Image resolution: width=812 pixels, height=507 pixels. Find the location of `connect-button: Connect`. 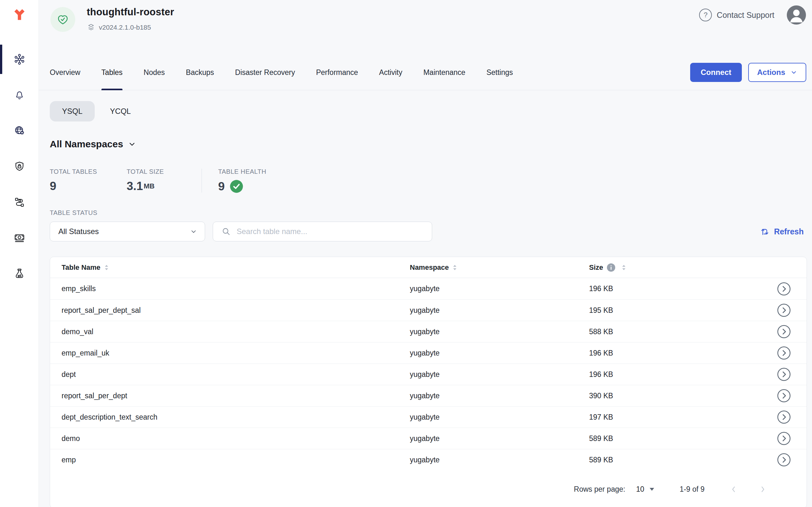

connect-button: Connect is located at coordinates (716, 72).